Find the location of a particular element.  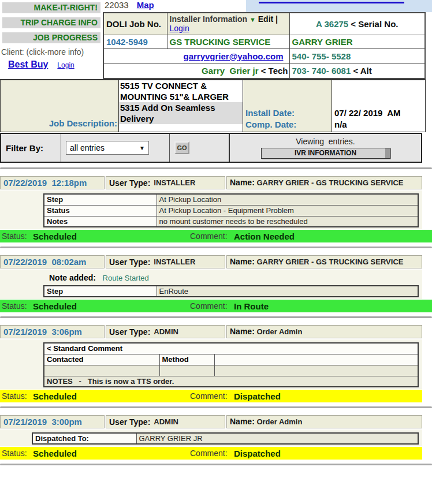

comment-value: Action Needed is located at coordinates (265, 237).